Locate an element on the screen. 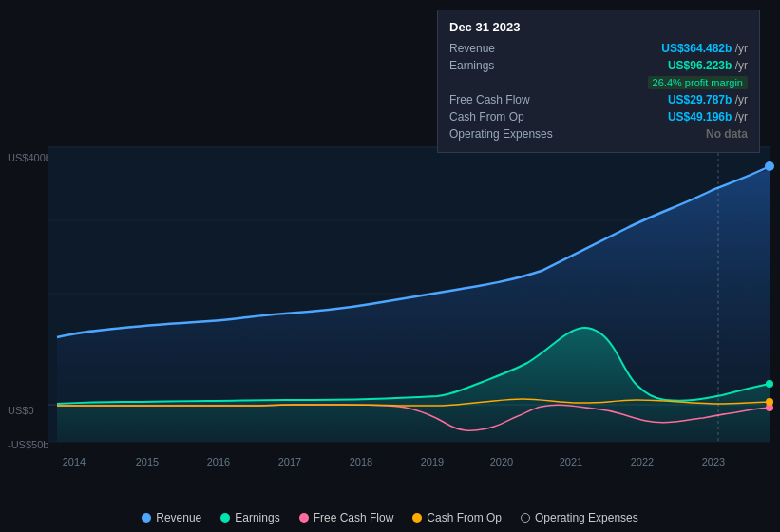 The height and width of the screenshot is (532, 780). legend-label-earnings: Earnings is located at coordinates (257, 518).